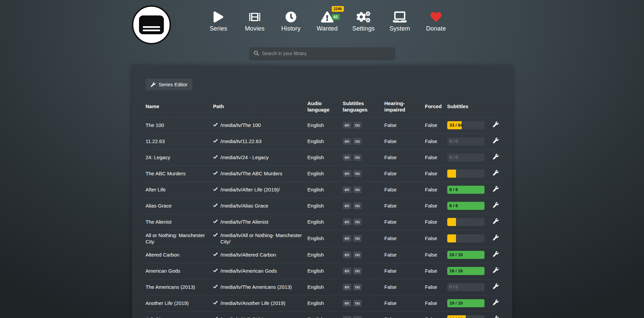 Image resolution: width=644 pixels, height=318 pixels. What do you see at coordinates (322, 222) in the screenshot?
I see `series-row: The Alienist /media/tv/The Alienist Engl…` at bounding box center [322, 222].